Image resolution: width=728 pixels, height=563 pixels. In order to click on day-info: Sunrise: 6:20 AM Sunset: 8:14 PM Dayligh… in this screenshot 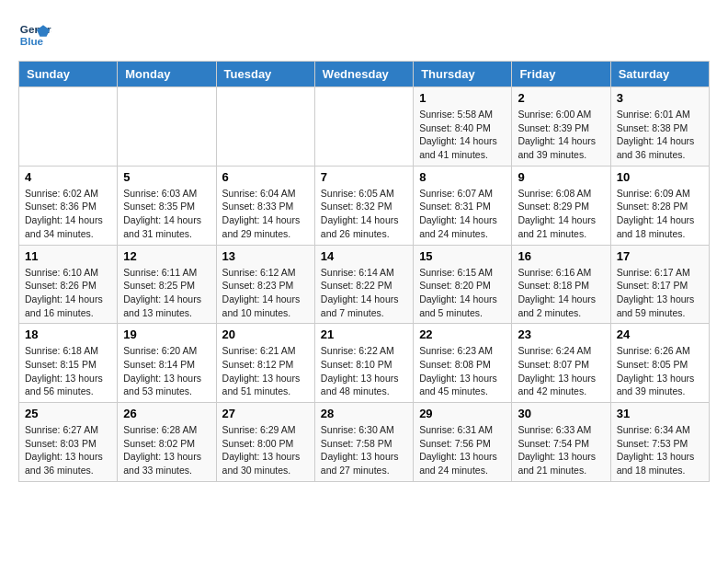, I will do `click(166, 372)`.